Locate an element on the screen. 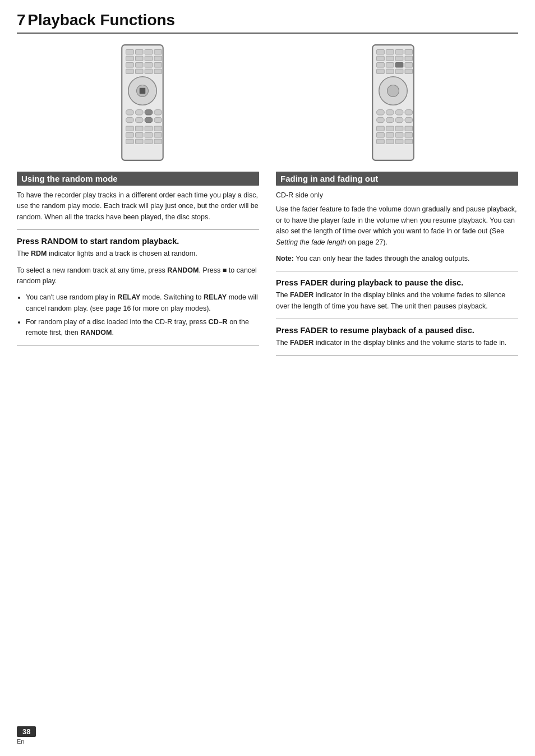 The height and width of the screenshot is (756, 535). page-title-area: 7 Playback Functions is located at coordinates (268, 22).